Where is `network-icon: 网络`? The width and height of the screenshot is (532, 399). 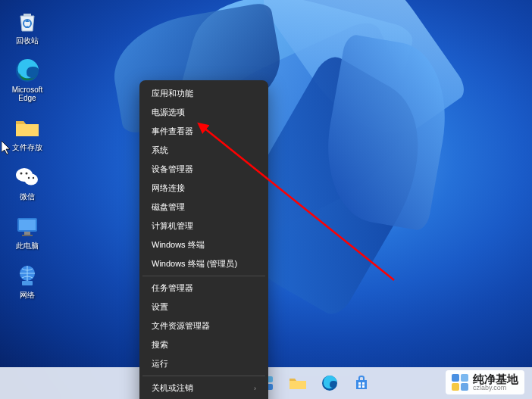
network-icon: 网络 is located at coordinates (27, 280).